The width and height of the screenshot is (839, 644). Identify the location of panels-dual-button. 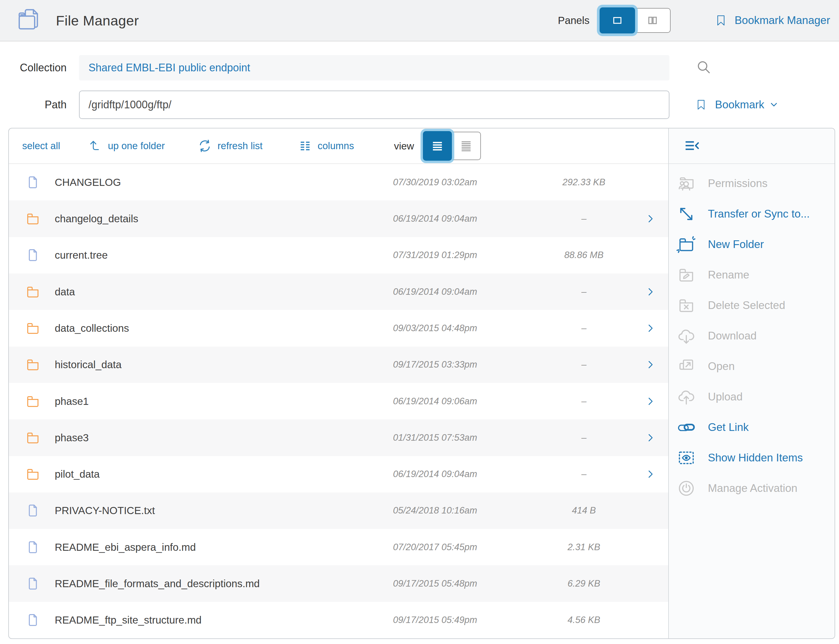
(653, 21).